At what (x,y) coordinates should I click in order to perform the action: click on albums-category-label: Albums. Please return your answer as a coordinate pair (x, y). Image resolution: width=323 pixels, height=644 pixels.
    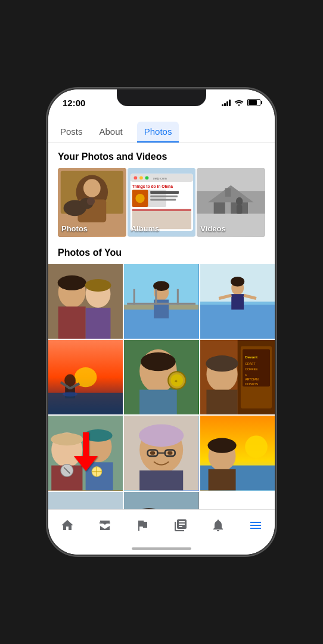
    Looking at the image, I should click on (145, 229).